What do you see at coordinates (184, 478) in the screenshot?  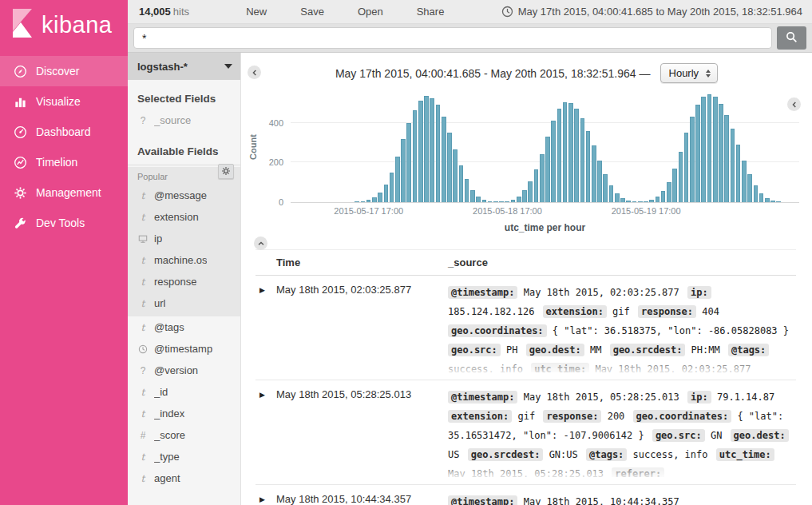 I see `field-item-agent: tagent` at bounding box center [184, 478].